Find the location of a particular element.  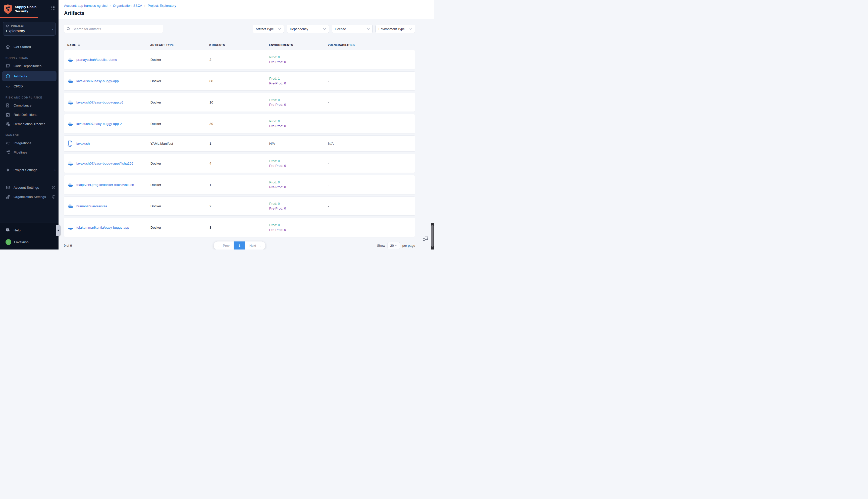

artifact-link: lavakush is located at coordinates (83, 143).